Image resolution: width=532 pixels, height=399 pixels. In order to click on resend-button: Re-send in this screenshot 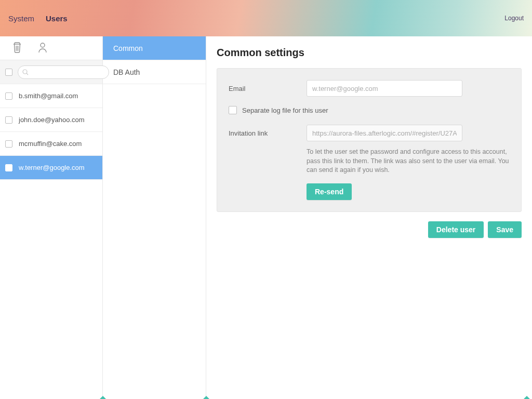, I will do `click(329, 192)`.